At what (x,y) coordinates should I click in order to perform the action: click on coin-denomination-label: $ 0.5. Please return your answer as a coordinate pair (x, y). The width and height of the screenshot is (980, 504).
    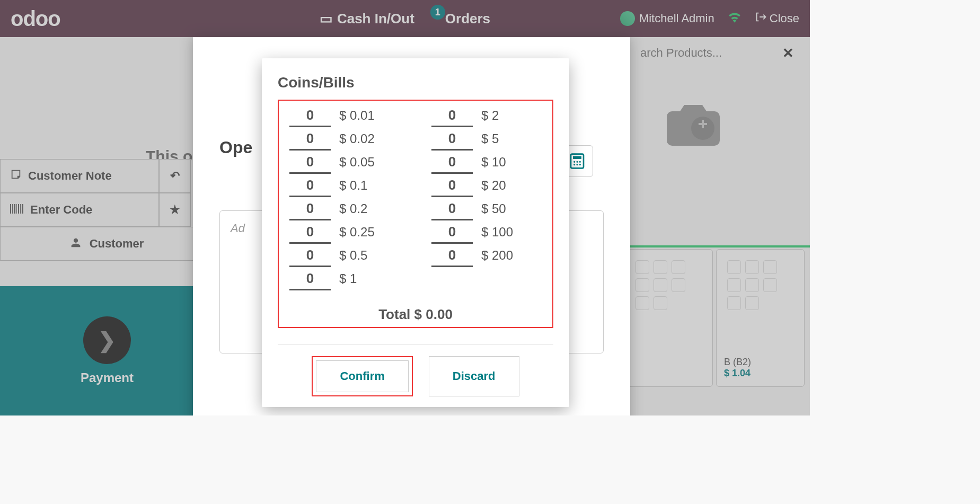
    Looking at the image, I should click on (353, 255).